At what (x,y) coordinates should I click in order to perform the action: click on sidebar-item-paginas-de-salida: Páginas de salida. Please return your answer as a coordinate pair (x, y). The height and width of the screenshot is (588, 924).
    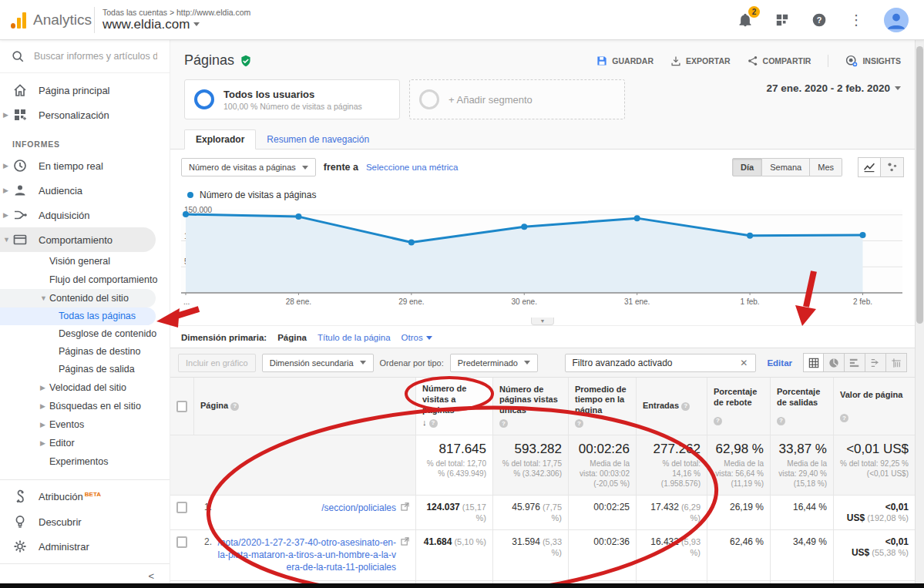
    Looking at the image, I should click on (85, 370).